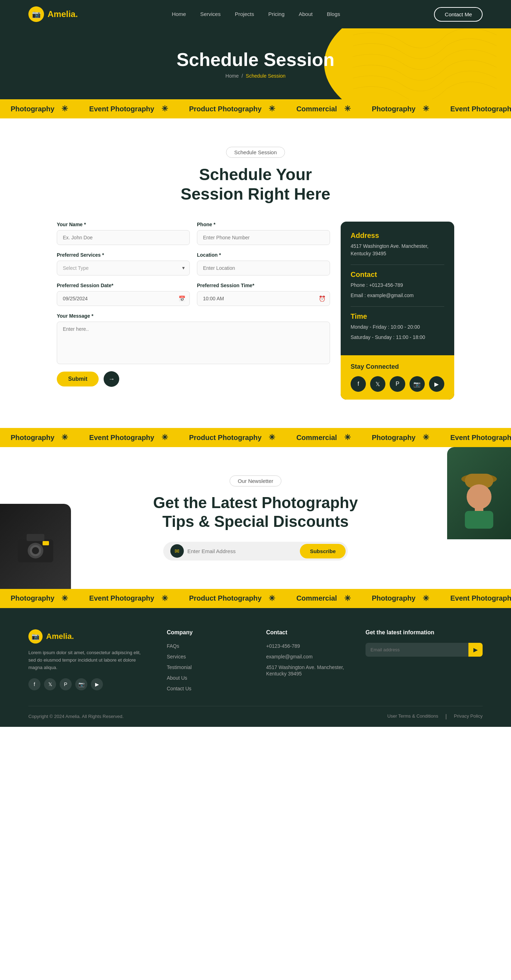 This screenshot has width=511, height=980. Describe the element at coordinates (475, 650) in the screenshot. I see `footer-newsletter-button: ▶` at that location.